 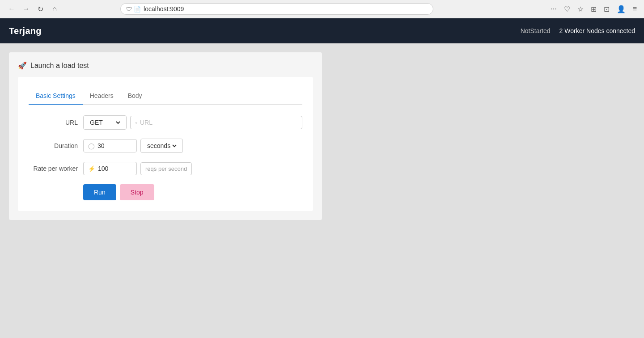 I want to click on url-text-input, so click(x=219, y=123).